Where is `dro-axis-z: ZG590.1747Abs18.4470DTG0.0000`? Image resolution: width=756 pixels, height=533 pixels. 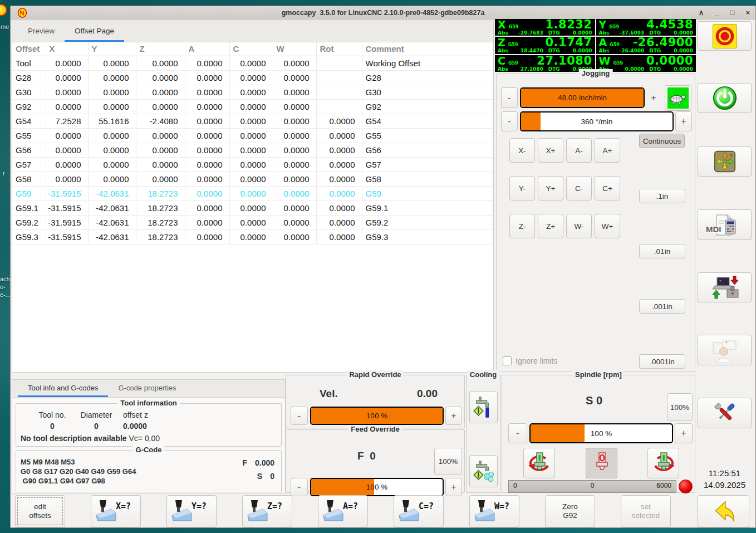
dro-axis-z: ZG590.1747Abs18.4470DTG0.0000 is located at coordinates (545, 45).